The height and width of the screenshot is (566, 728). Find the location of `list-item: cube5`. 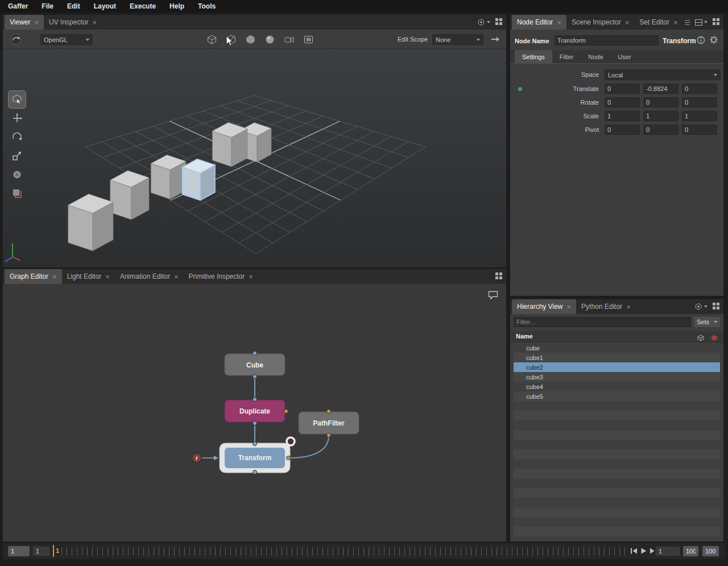

list-item: cube5 is located at coordinates (617, 396).